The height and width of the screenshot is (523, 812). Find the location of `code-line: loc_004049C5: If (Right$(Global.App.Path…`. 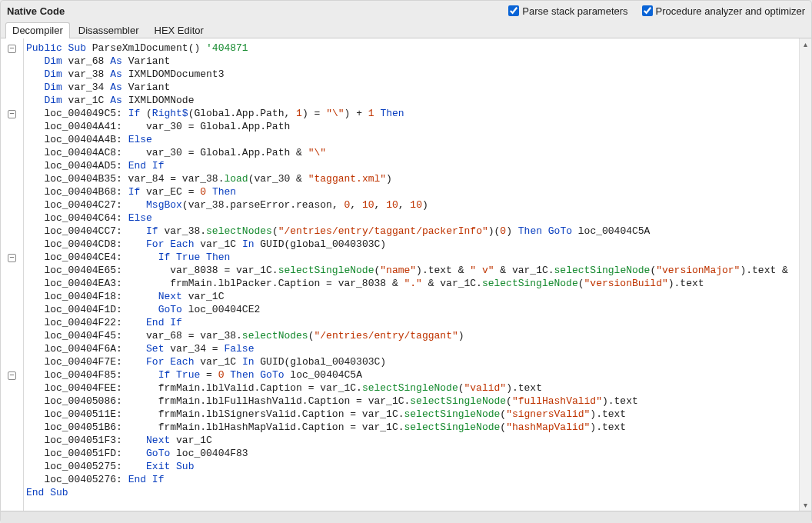

code-line: loc_004049C5: If (Right$(Global.App.Path… is located at coordinates (415, 114).